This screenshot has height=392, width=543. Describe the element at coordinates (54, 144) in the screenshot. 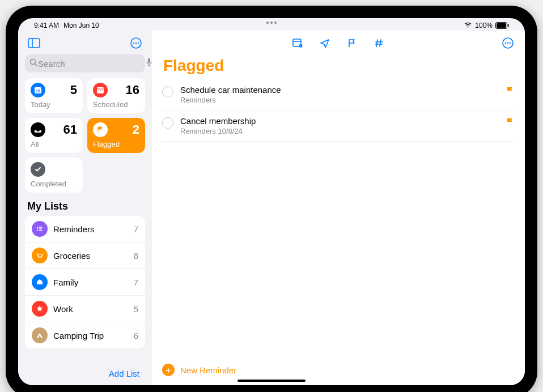

I see `all-label: All` at that location.